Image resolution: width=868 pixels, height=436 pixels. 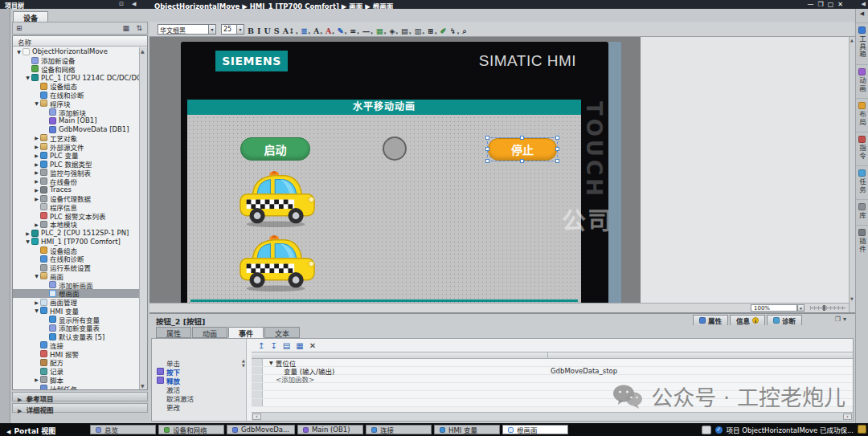 I want to click on panel-pin-icons: ⊡ ◀, so click(x=129, y=4).